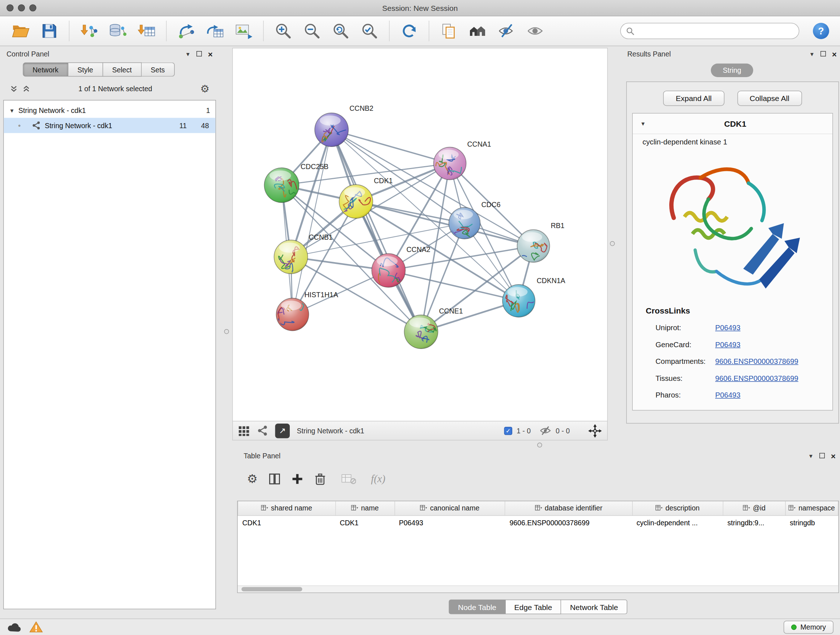 This screenshot has height=635, width=840. I want to click on search-field, so click(710, 31).